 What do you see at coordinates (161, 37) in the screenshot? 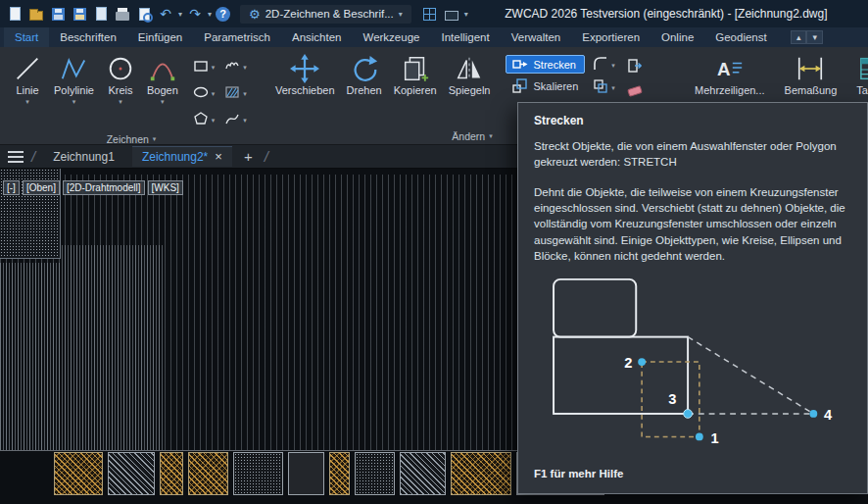
I see `tab-einfuegen: Einfügen` at bounding box center [161, 37].